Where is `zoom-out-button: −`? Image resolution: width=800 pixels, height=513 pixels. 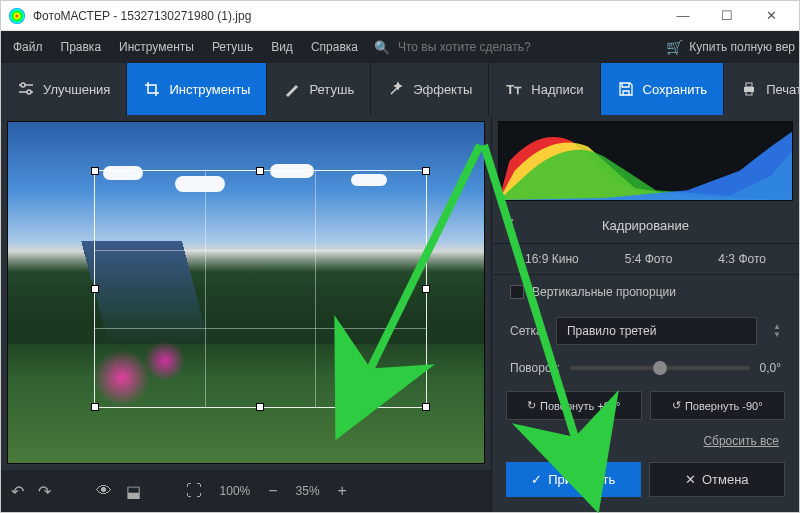 zoom-out-button: − is located at coordinates (272, 491).